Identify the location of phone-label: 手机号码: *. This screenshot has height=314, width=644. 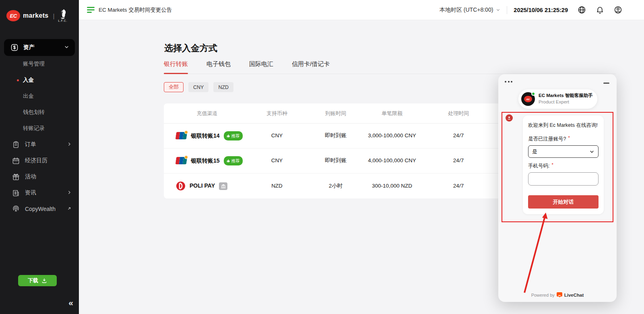
(564, 166).